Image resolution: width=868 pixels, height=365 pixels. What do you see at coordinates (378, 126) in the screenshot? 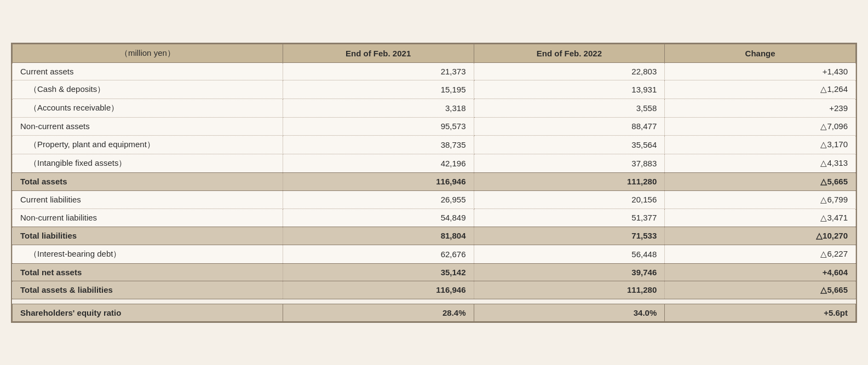
I see `row-feb2021: 95,573` at bounding box center [378, 126].